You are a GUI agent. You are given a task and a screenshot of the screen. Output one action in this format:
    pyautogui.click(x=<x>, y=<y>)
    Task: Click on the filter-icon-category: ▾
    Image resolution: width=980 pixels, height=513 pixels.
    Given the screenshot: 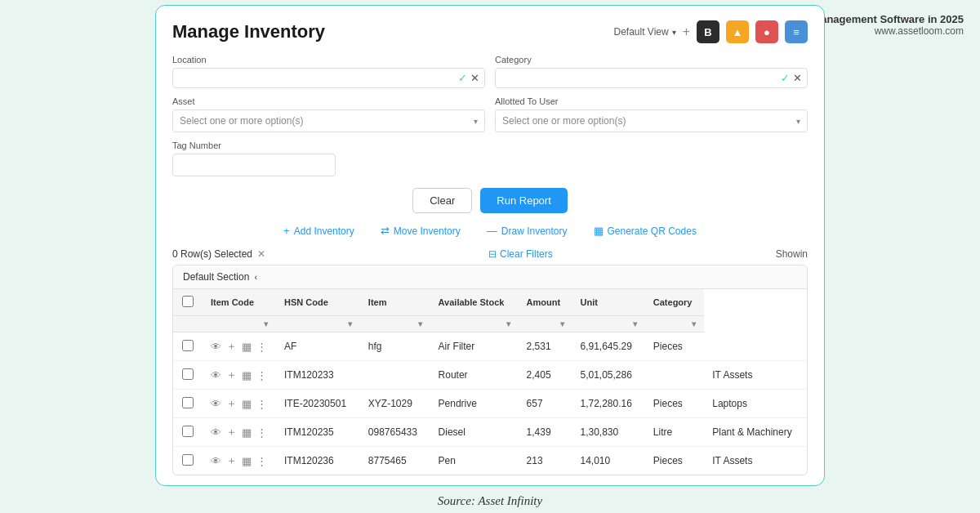 What is the action you would take?
    pyautogui.click(x=694, y=323)
    